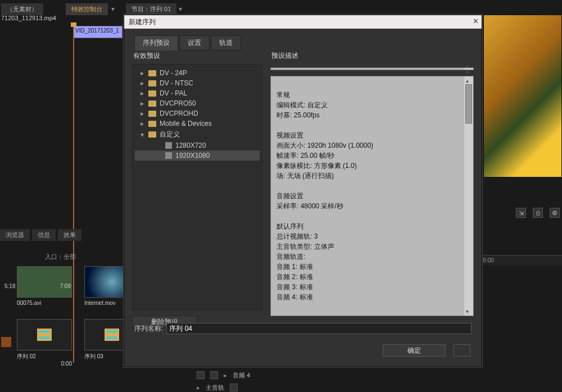  What do you see at coordinates (87, 9) in the screenshot?
I see `fx-control-tab: 特效控制台` at bounding box center [87, 9].